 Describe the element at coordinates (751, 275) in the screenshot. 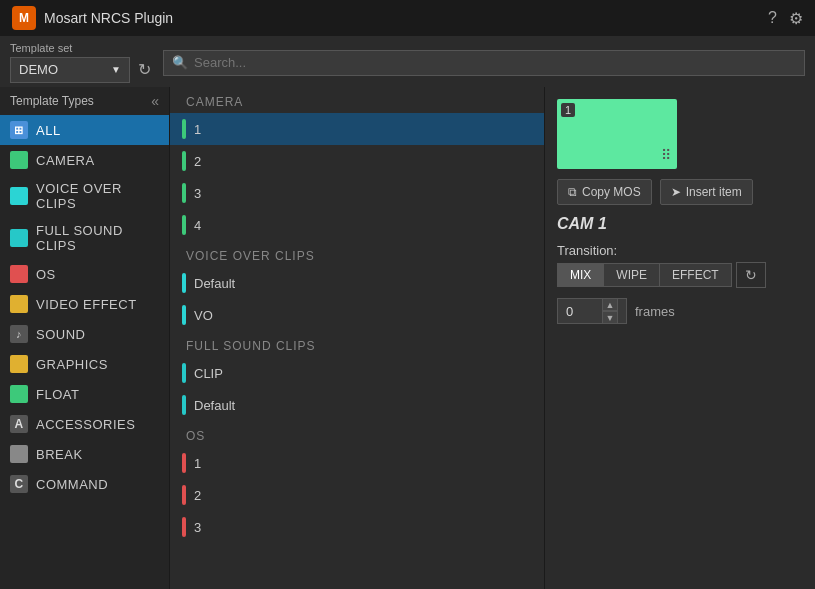

I see `transition-refresh-button: ↻` at that location.